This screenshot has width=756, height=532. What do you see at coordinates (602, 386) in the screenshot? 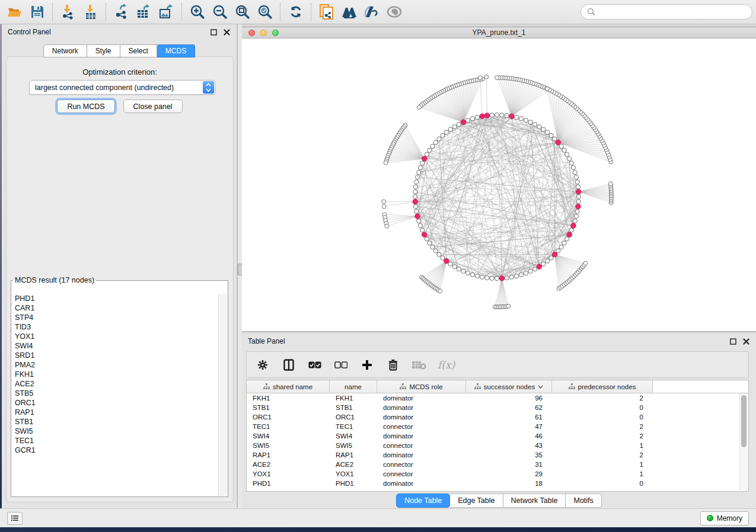
I see `column-header-predecessor-nodes: predecessor nodes` at bounding box center [602, 386].